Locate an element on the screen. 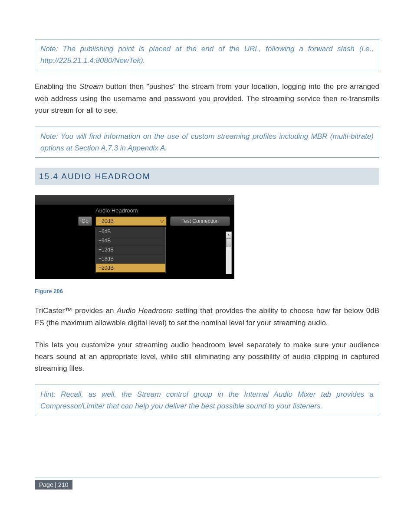  select-value: +20dB is located at coordinates (106, 221).